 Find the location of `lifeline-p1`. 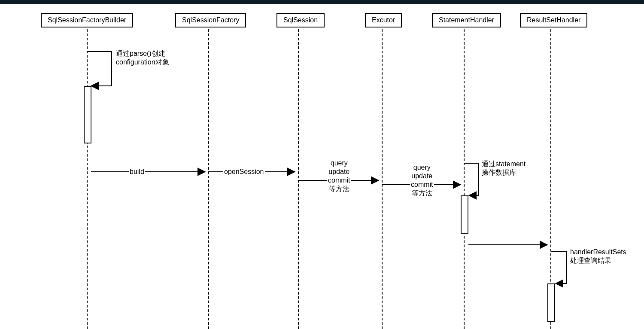

lifeline-p1 is located at coordinates (209, 179).